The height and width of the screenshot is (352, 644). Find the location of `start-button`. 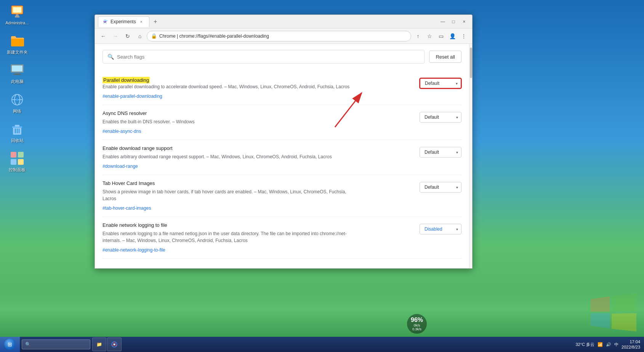

start-button is located at coordinates (10, 344).